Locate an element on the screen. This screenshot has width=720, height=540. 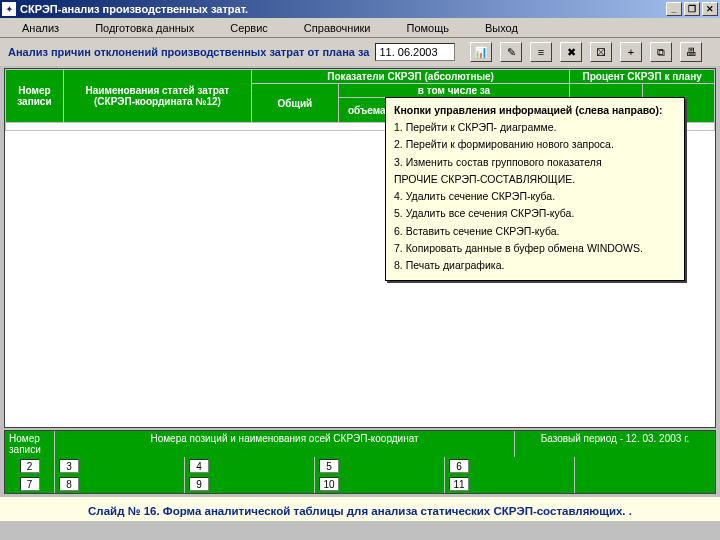
bottom-right: Базовый период - 12. 03. 2003 г. is located at coordinates (615, 444).